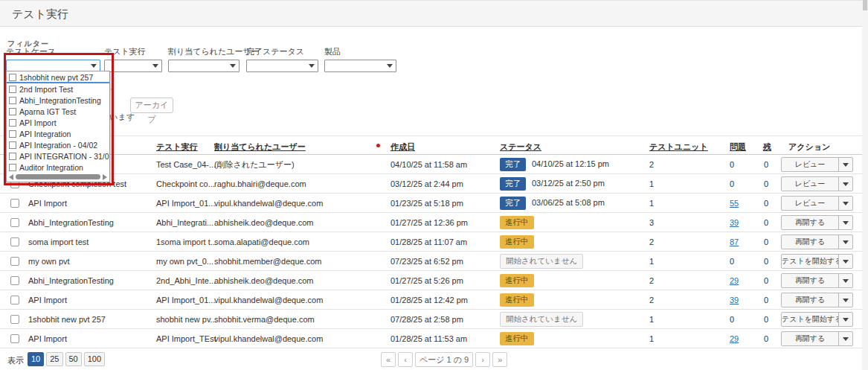 The height and width of the screenshot is (370, 868). Describe the element at coordinates (269, 203) in the screenshot. I see `cell-assigned-user: vipul.khandelwal@deque.com` at that location.